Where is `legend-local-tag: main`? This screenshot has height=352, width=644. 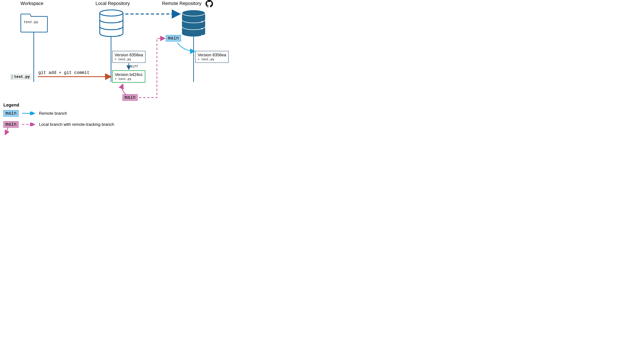
legend-local-tag: main is located at coordinates (11, 124).